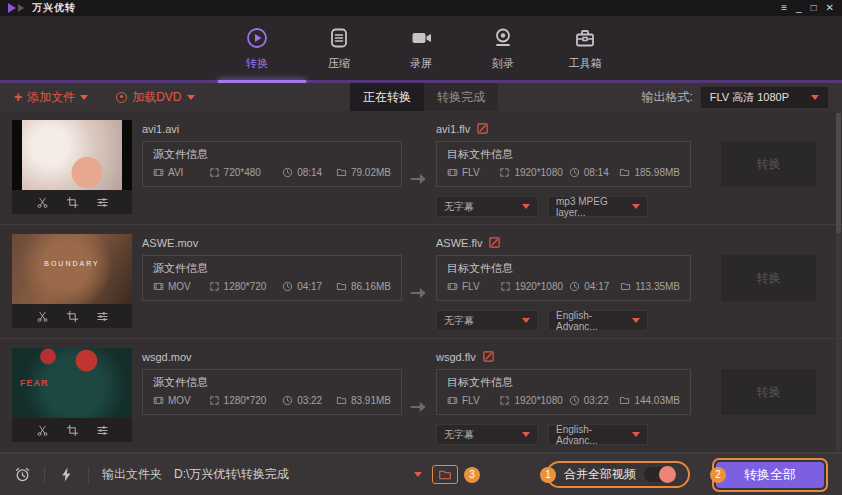  Describe the element at coordinates (421, 50) in the screenshot. I see `main-nav: 转换 压缩 录屏 刻录 工具箱` at that location.